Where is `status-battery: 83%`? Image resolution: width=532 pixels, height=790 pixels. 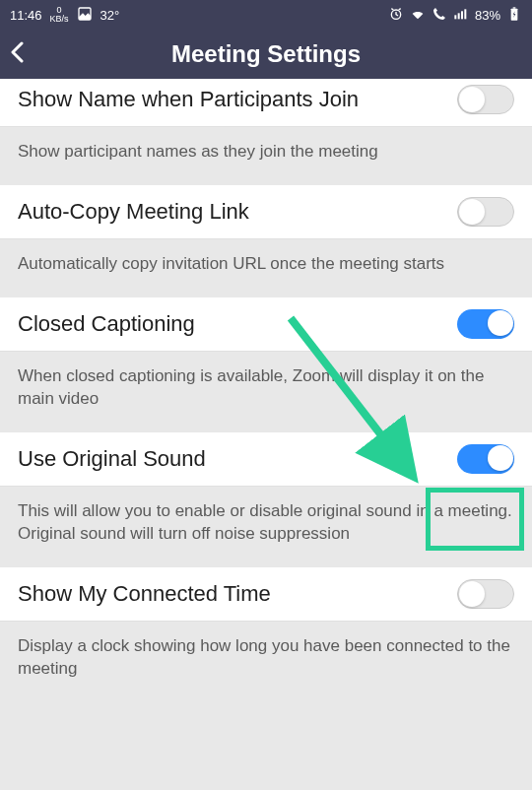 status-battery: 83% is located at coordinates (488, 16).